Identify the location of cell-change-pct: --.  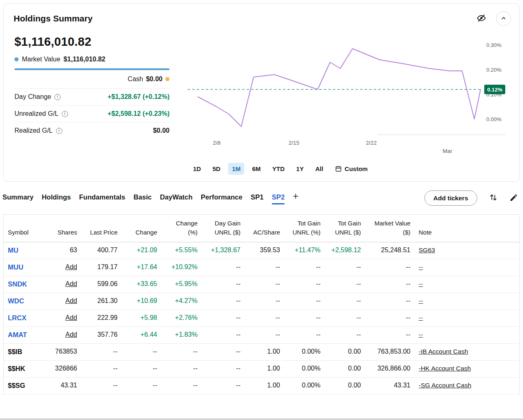
(181, 352).